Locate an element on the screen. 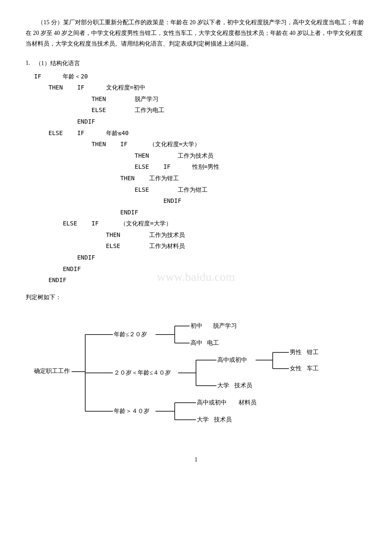 This screenshot has height=554, width=392. b3-child1-result: 材料员 is located at coordinates (247, 402).